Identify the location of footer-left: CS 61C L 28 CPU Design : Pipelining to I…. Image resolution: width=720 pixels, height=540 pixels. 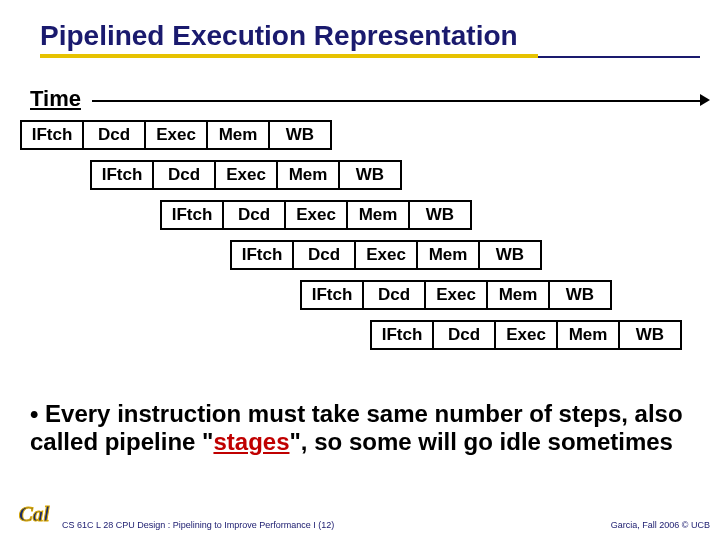
(198, 525).